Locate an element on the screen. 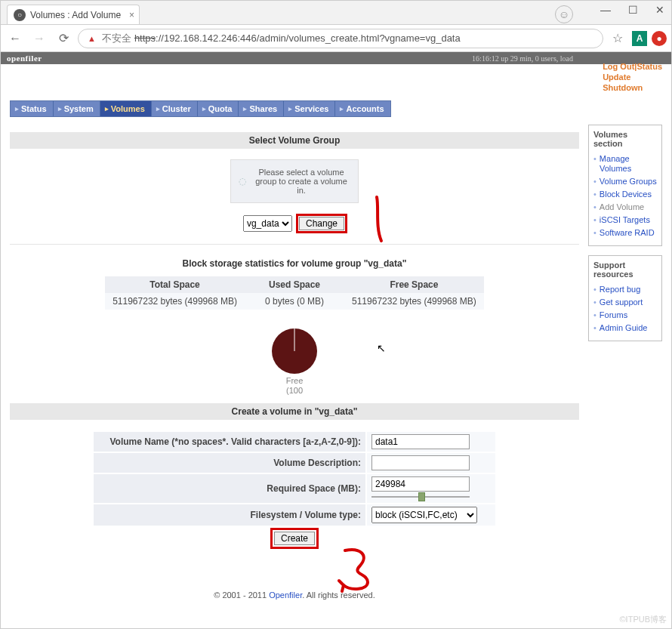 This screenshot has height=629, width=672. select-vg-heading: Select Volume Group is located at coordinates (294, 140).